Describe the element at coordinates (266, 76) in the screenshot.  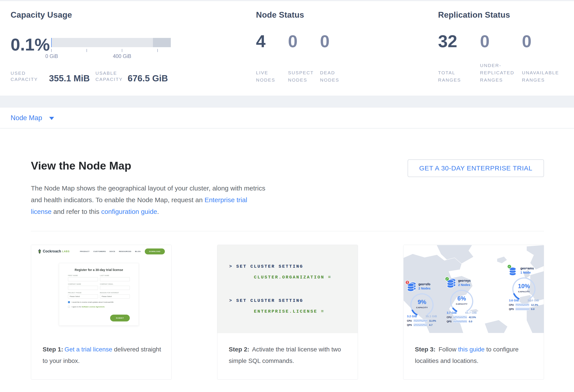
I see `live-nodes-label: LIVE NODES` at that location.